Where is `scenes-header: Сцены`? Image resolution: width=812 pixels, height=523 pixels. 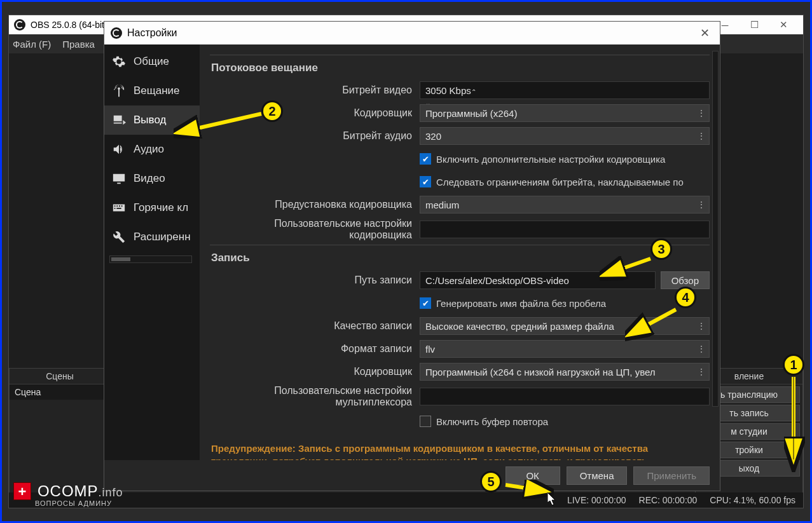 scenes-header: Сцены is located at coordinates (60, 376).